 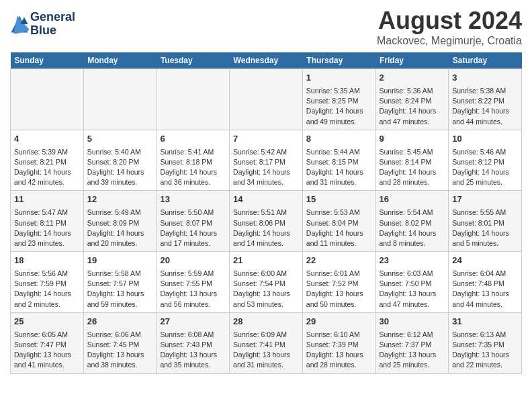 What do you see at coordinates (485, 351) in the screenshot?
I see `day-info: Sunrise: 6:13 AM Sunset: 7:35 PM Dayligh…` at bounding box center [485, 351].